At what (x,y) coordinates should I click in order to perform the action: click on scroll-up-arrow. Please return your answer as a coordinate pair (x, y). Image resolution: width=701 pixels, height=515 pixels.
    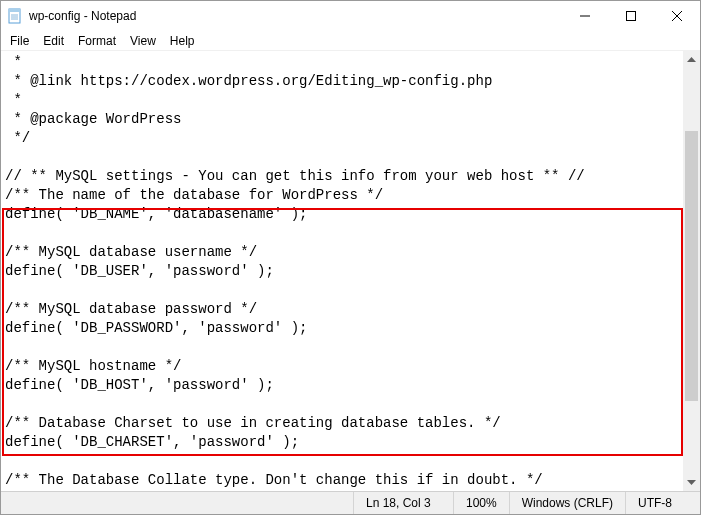
    Looking at the image, I should click on (692, 60).